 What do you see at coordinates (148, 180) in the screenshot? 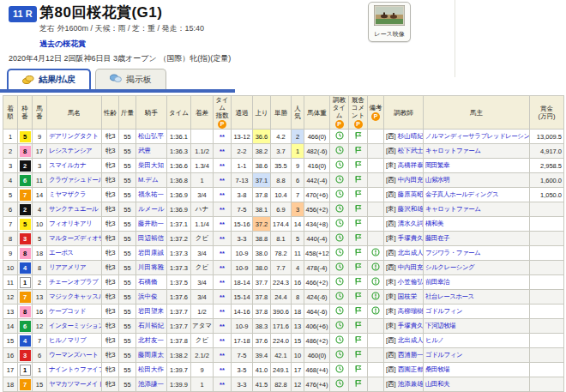
I see `jockey-link: M.デム` at bounding box center [148, 180].